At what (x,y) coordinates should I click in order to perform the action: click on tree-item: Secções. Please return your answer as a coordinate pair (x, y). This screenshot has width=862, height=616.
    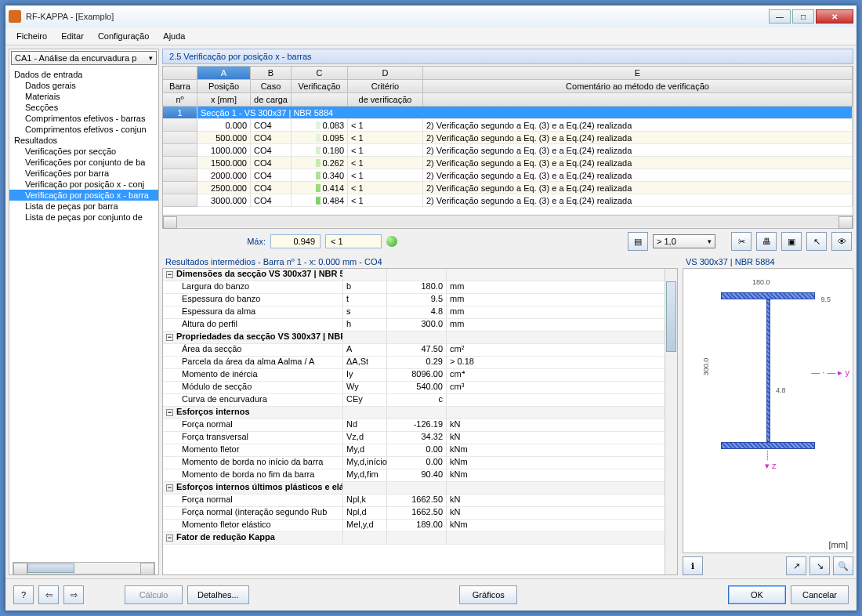
    Looking at the image, I should click on (84, 107).